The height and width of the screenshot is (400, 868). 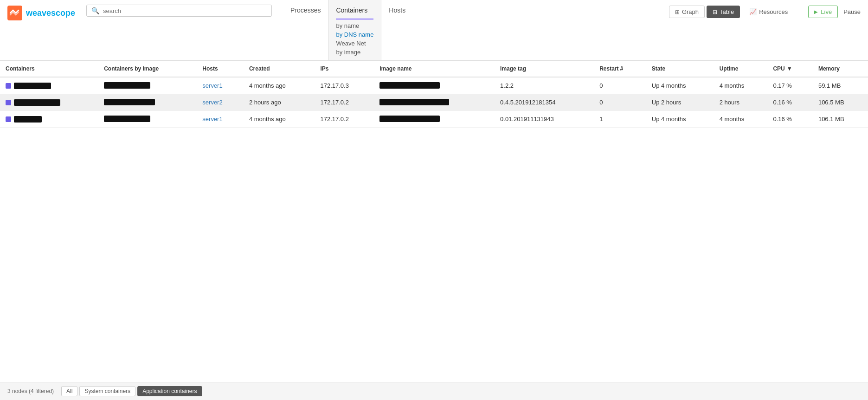 I want to click on cell-host: server2, so click(x=220, y=103).